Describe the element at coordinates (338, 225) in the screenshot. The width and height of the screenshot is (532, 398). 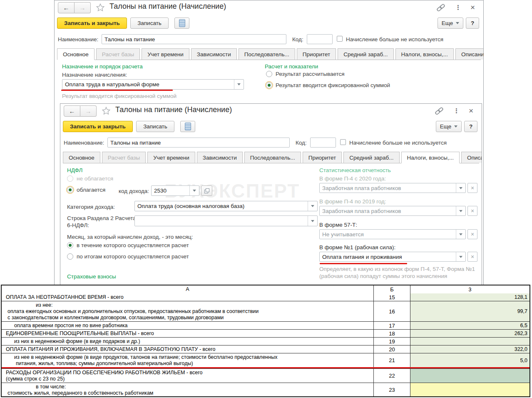
I see `f57-label: В форме 57-Т:` at that location.